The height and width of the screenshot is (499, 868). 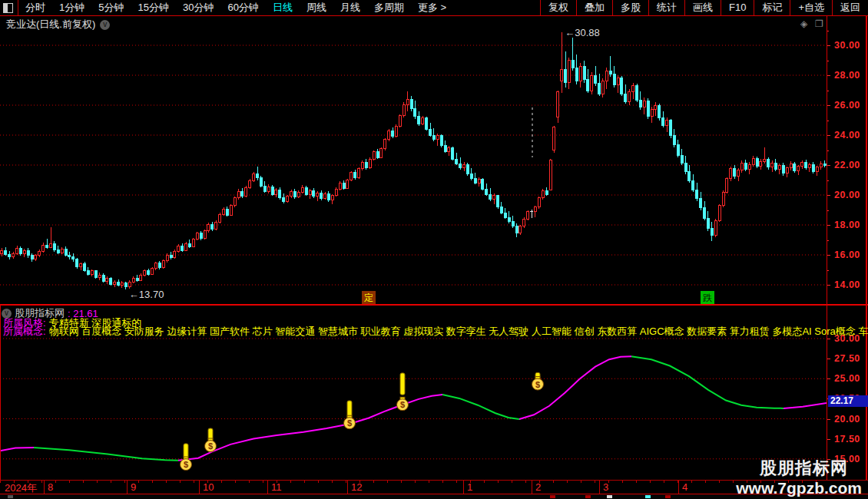 I want to click on scroll-mark, so click(x=668, y=497).